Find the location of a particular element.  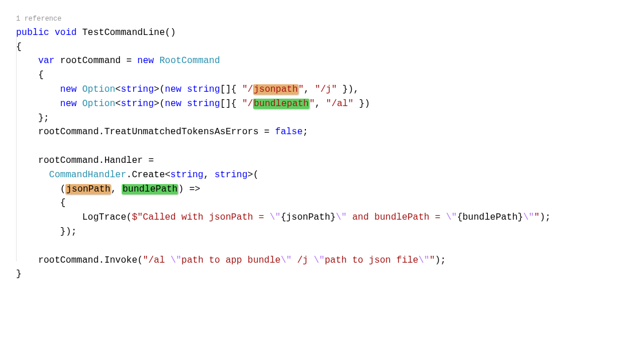

string-literal: path to app bundle is located at coordinates (231, 260).